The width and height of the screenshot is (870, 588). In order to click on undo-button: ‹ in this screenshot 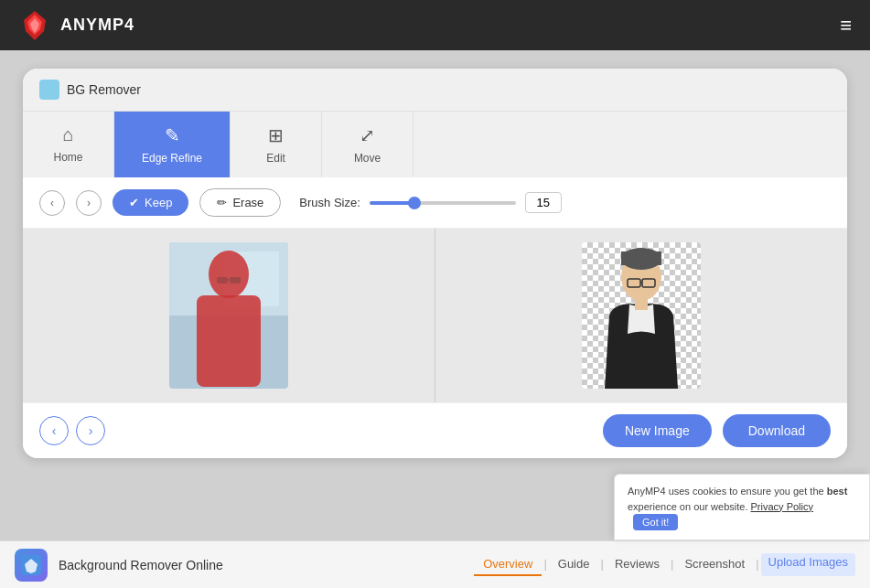, I will do `click(52, 203)`.